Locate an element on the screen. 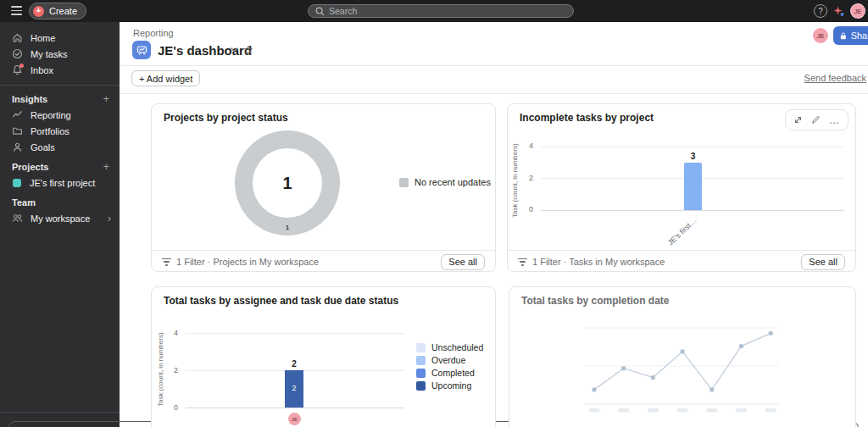 The height and width of the screenshot is (427, 868). sidebar-toggle-icon is located at coordinates (17, 10).